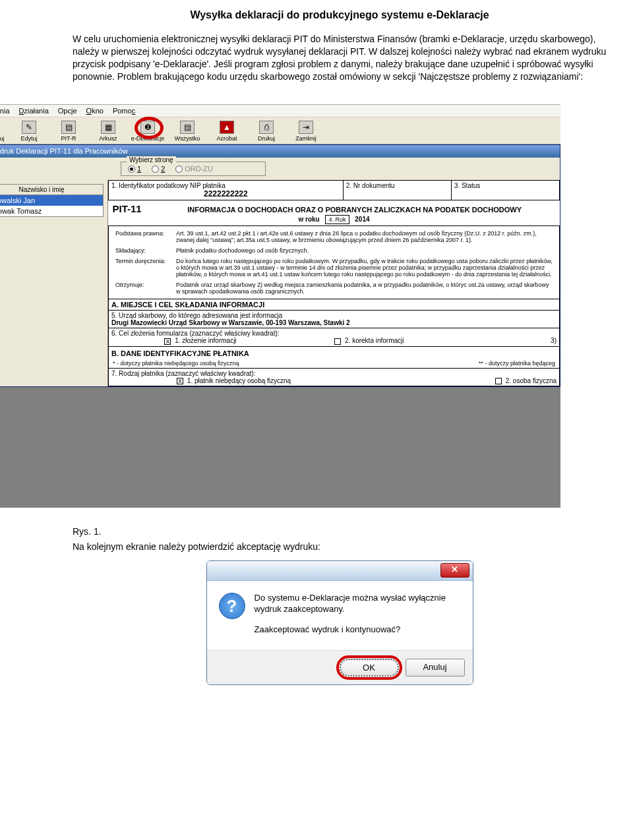 This screenshot has width=633, height=840. What do you see at coordinates (95, 111) in the screenshot?
I see `menu-okno: Okno` at bounding box center [95, 111].